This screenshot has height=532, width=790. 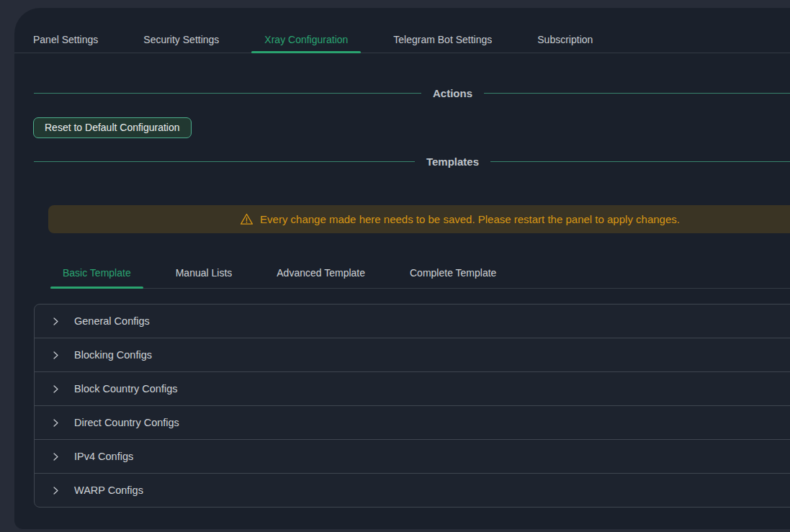 What do you see at coordinates (470, 219) in the screenshot?
I see `warning-alert-text: Every change made here needs to be saved…` at bounding box center [470, 219].